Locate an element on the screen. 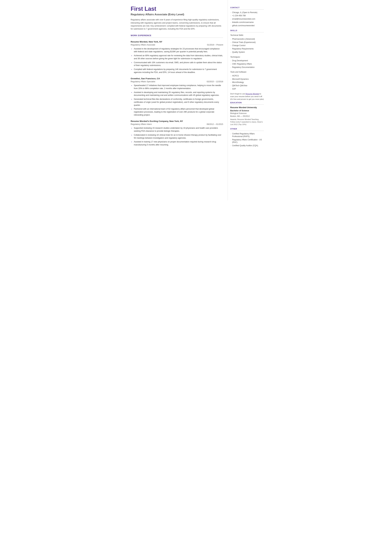 The image size is (392, 554). skills-tools-label: Tools and Software is located at coordinates (247, 72).